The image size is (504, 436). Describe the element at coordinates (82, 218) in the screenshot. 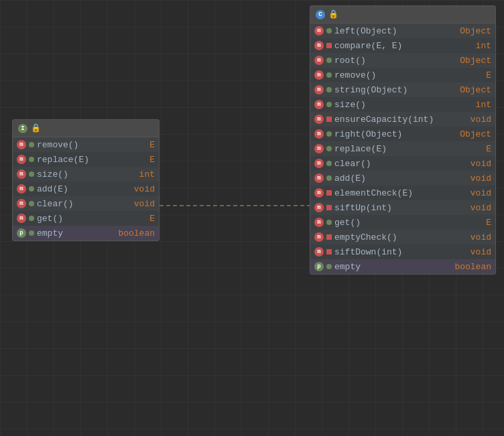

I see `member-name: get()` at that location.